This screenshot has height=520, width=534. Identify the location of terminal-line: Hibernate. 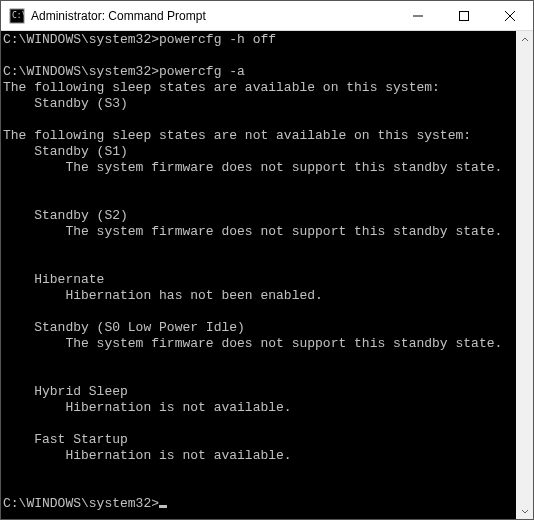
(260, 280).